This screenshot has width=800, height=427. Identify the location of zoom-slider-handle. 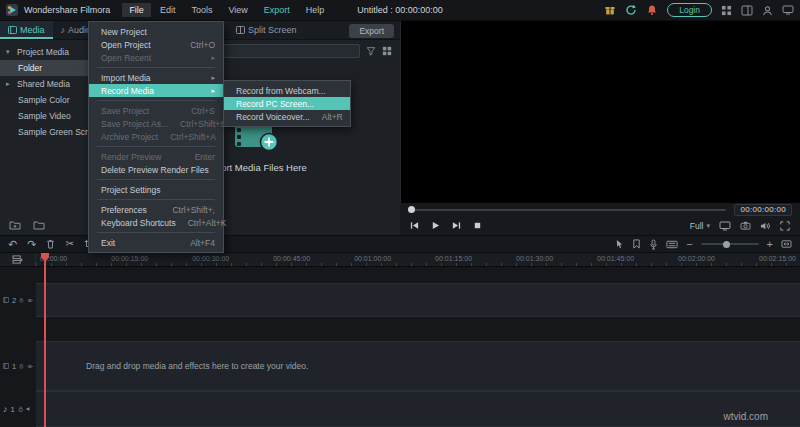
(726, 244).